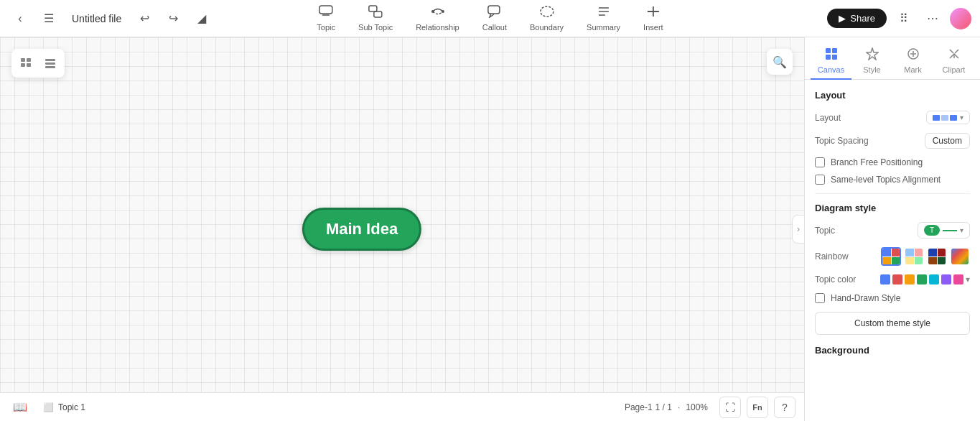 The image size is (980, 421). Describe the element at coordinates (892, 298) in the screenshot. I see `hand-drawn-row: Hand-Drawn Style` at that location.